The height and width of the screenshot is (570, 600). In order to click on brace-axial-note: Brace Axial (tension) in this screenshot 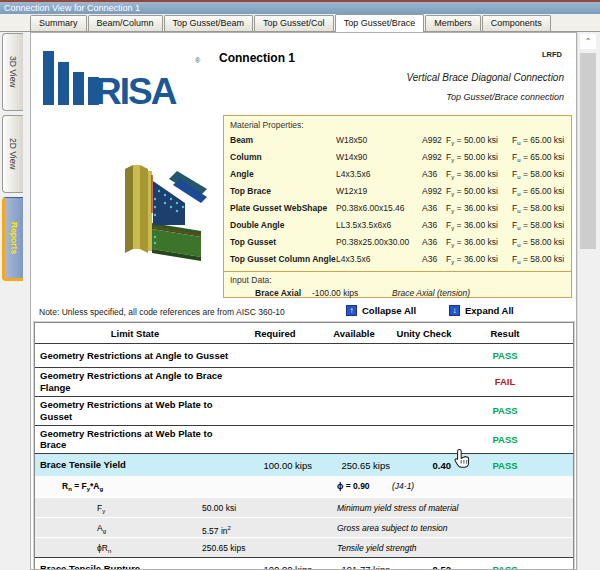, I will do `click(431, 294)`.